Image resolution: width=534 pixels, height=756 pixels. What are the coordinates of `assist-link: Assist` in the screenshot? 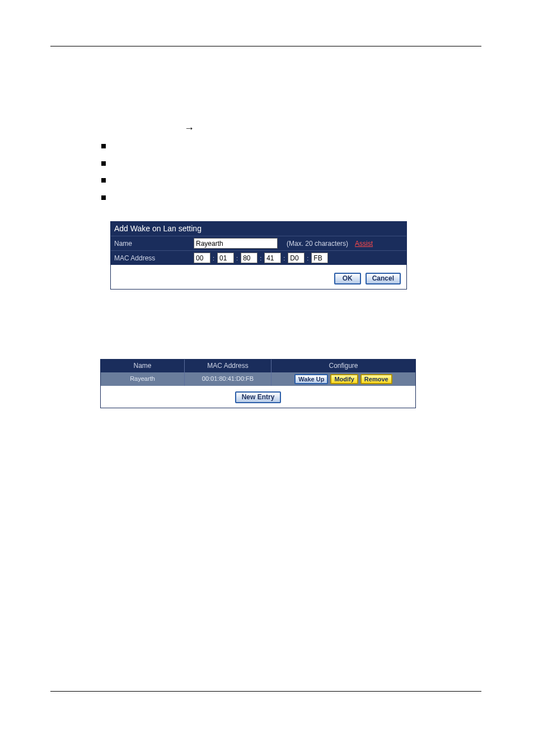 It's located at (364, 244).